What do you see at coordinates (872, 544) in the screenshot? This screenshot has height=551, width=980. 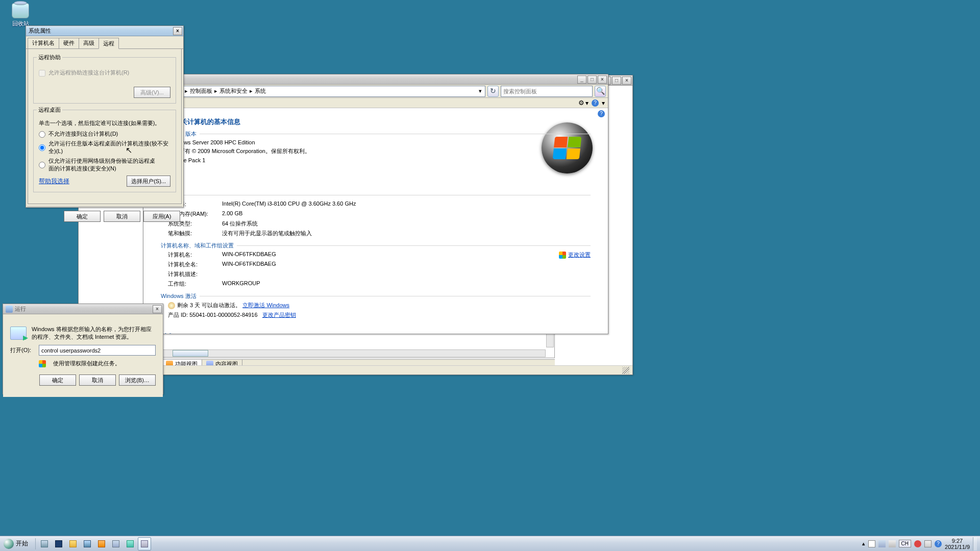 I see `flag-icon` at bounding box center [872, 544].